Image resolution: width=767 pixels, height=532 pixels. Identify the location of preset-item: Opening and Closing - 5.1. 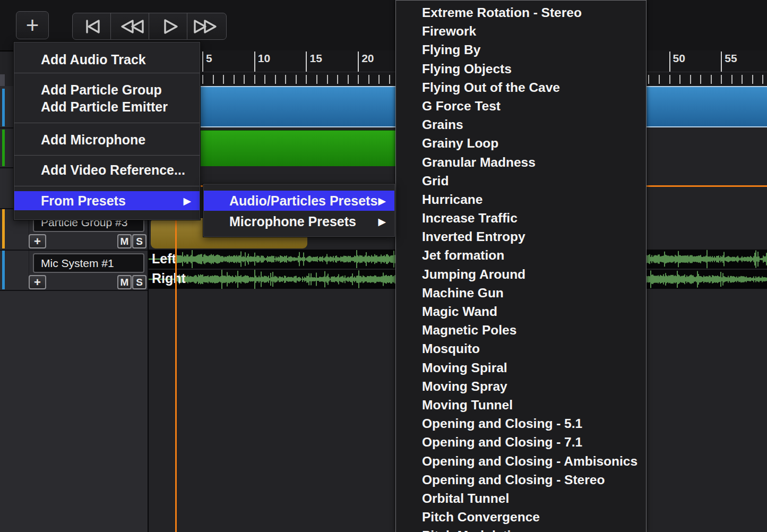
(521, 424).